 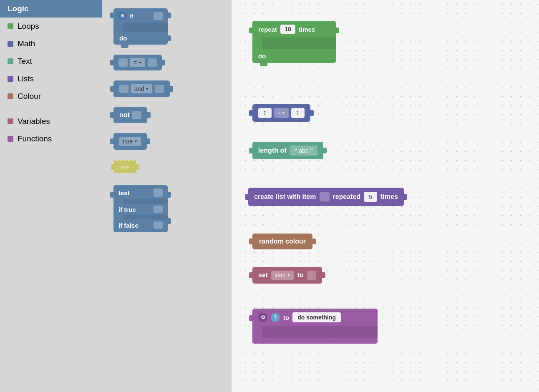 I want to click on repeat-label: repeat, so click(x=268, y=29).